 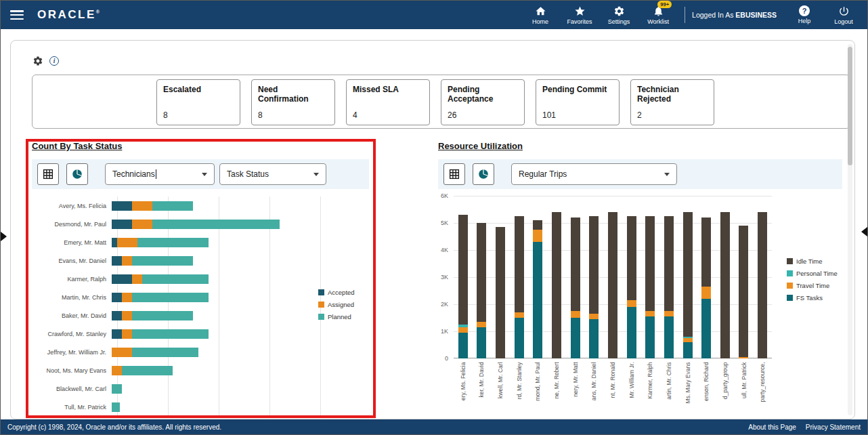 What do you see at coordinates (540, 15) in the screenshot?
I see `nav-item-home: Home` at bounding box center [540, 15].